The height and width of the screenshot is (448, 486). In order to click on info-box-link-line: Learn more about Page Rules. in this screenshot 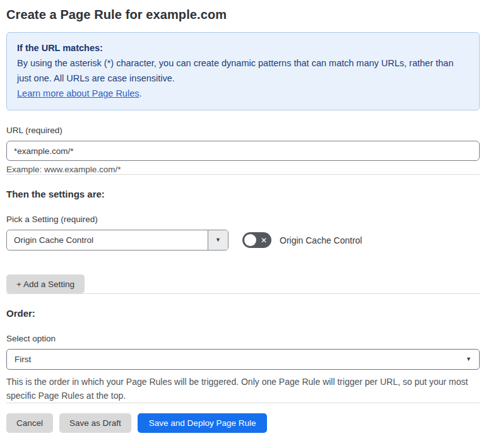, I will do `click(243, 93)`.